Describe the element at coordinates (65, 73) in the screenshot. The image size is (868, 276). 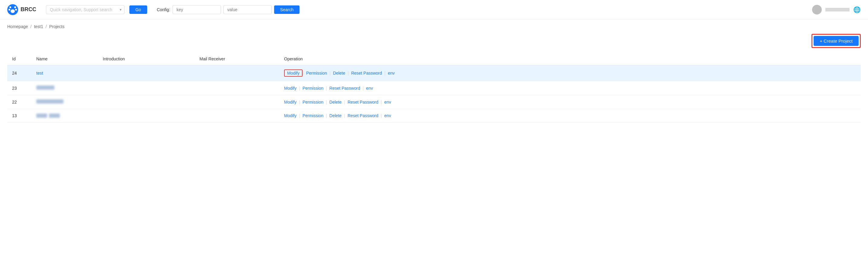
I see `cell-name: test` at that location.